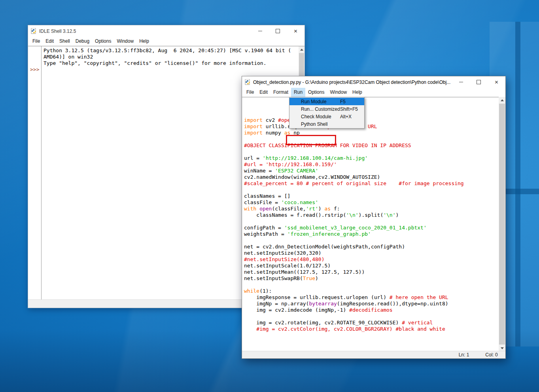 This screenshot has height=392, width=539. Describe the element at coordinates (371, 291) in the screenshot. I see `code-line: while(1):` at that location.